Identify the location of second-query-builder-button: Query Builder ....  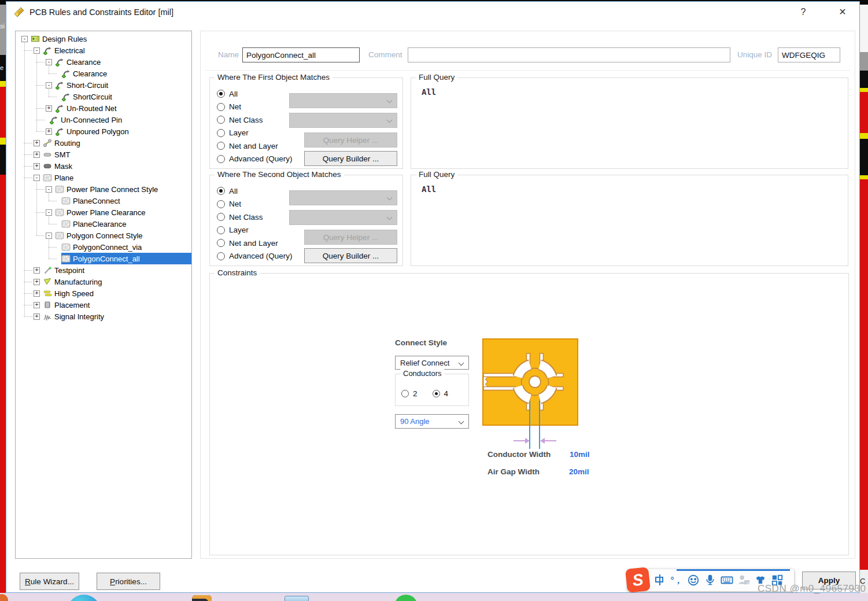
(350, 256).